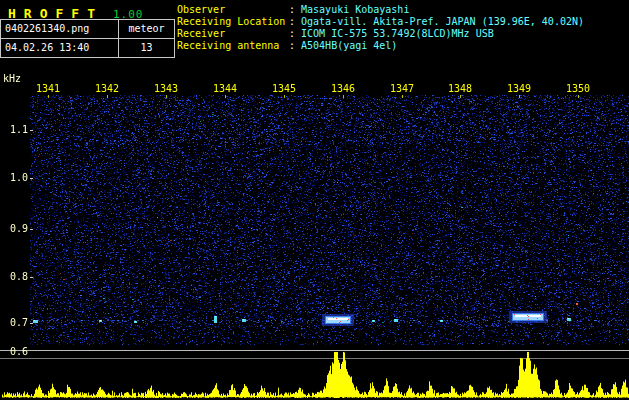 The height and width of the screenshot is (400, 629). Describe the element at coordinates (380, 28) in the screenshot. I see `observer-info: Observer:Masayuki KobayashiReceiving Loc…` at that location.